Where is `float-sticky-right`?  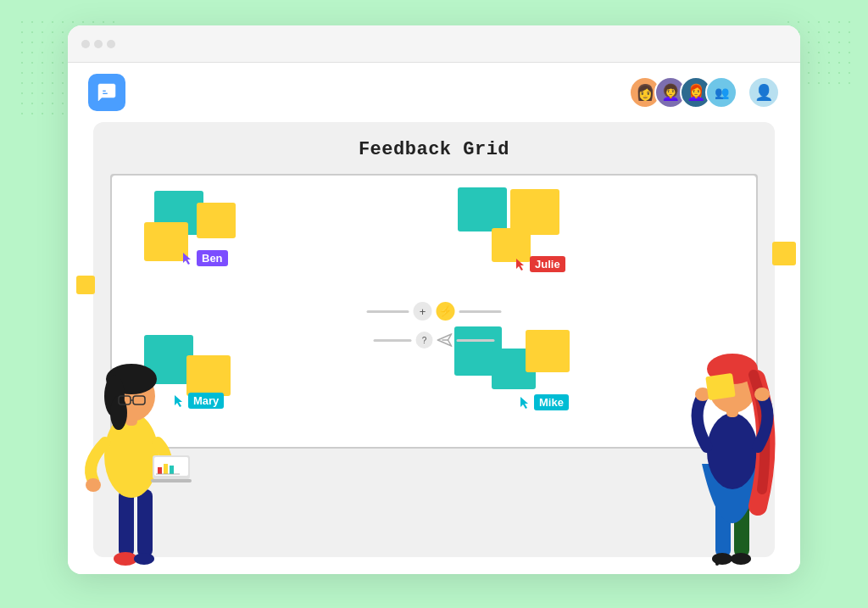 float-sticky-right is located at coordinates (784, 254).